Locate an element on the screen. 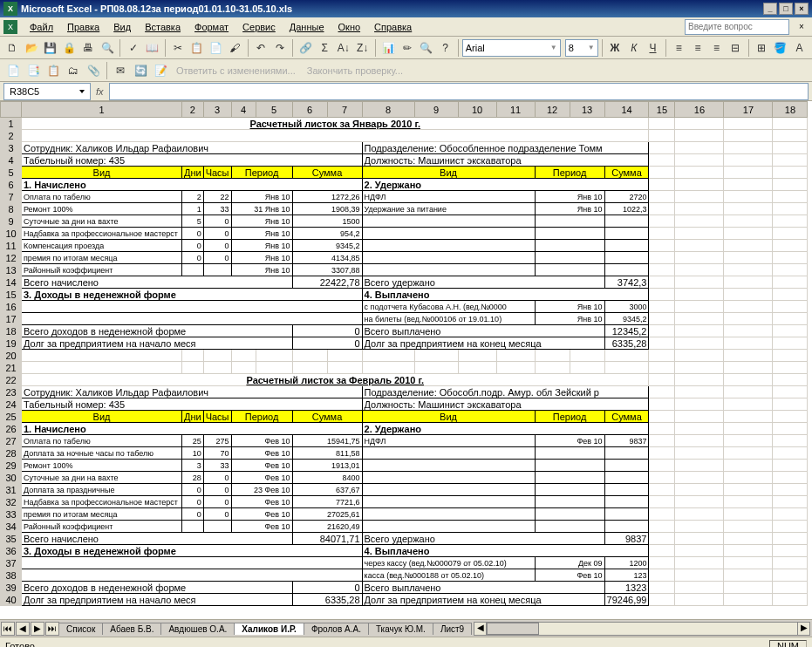  cell: Подразделение: Обособл.подр. Амур. обл З… is located at coordinates (506, 392).